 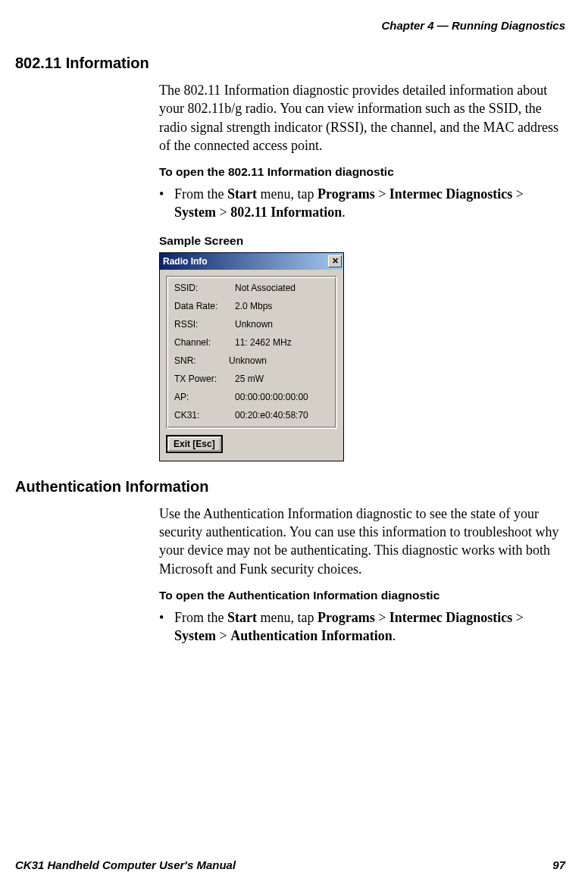 I want to click on bold: Authentication Information, so click(x=311, y=636).